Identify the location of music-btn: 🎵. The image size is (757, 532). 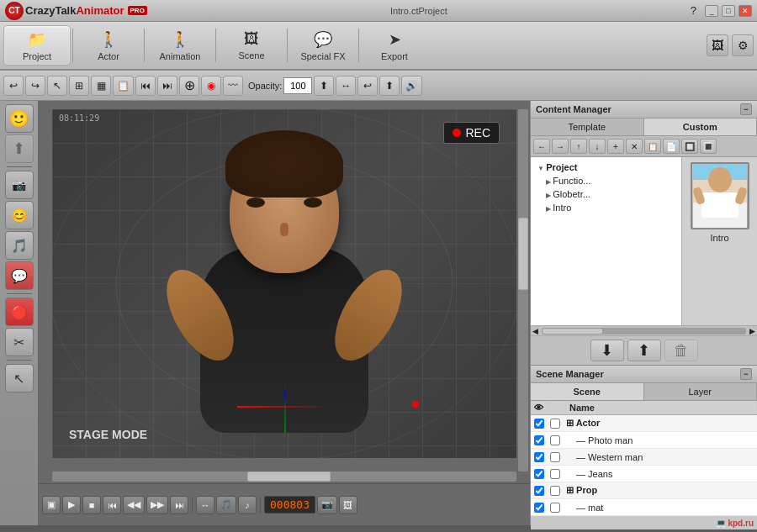
(19, 245).